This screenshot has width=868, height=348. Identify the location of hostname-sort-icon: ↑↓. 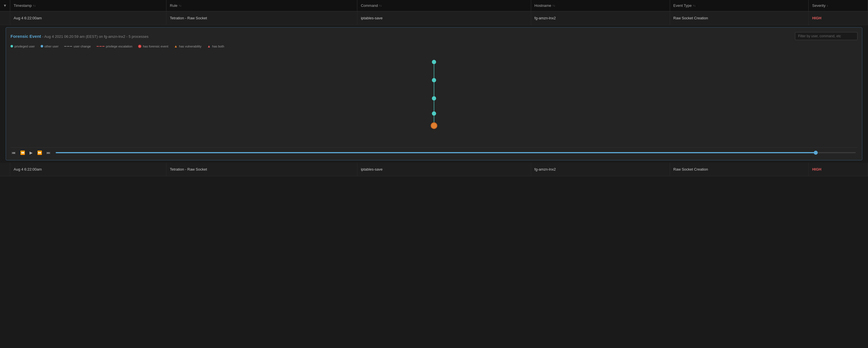
(554, 5).